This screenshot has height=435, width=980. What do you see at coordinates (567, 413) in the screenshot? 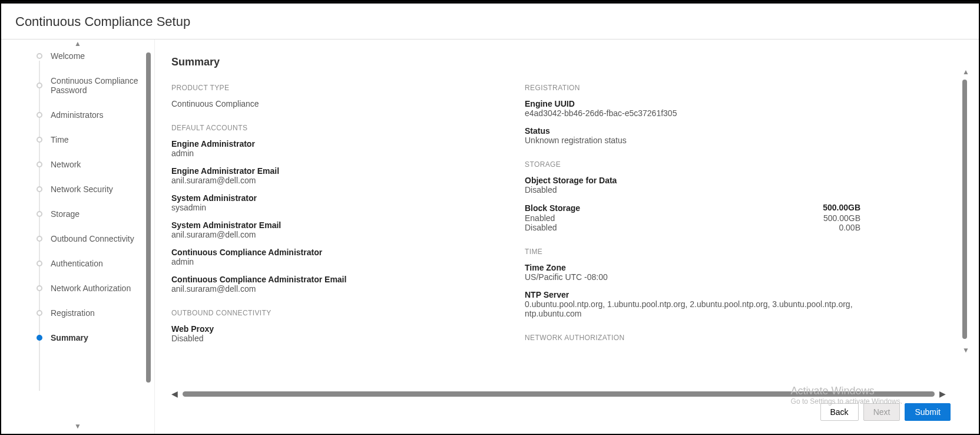
I see `wizard-footer: Back Next Submit` at bounding box center [567, 413].